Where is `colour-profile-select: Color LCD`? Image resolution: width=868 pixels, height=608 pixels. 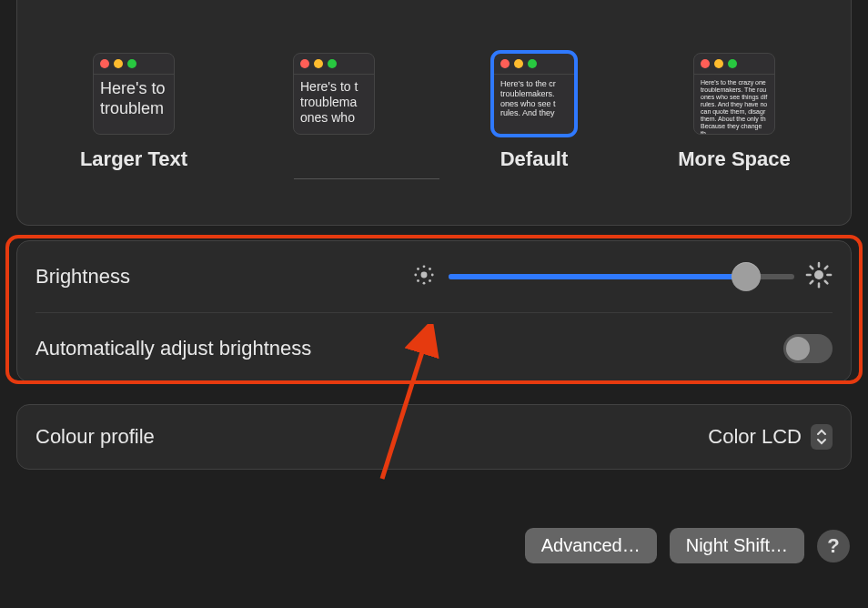 colour-profile-select: Color LCD is located at coordinates (770, 437).